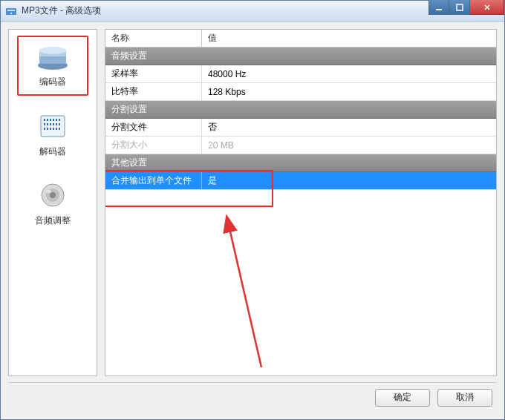 The height and width of the screenshot is (420, 505). I want to click on minimize-button, so click(439, 7).